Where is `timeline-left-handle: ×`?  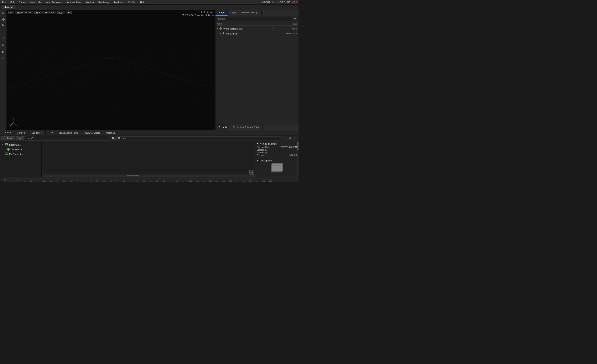 timeline-left-handle: × is located at coordinates (2, 180).